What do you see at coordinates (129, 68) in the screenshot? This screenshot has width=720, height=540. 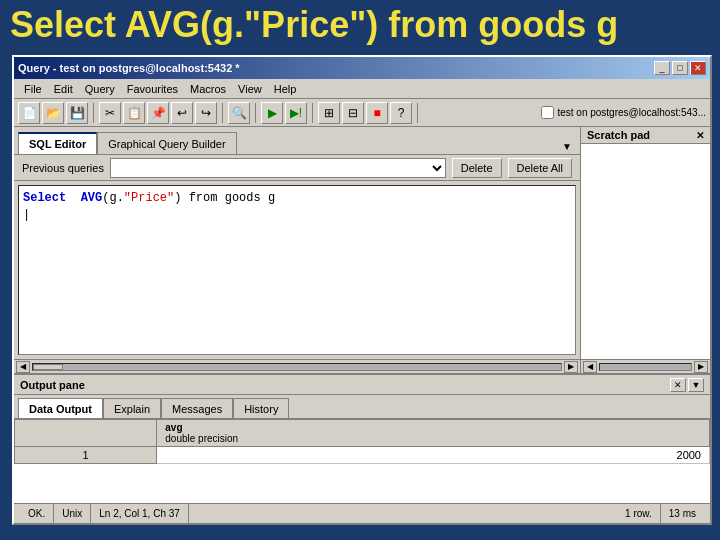 I see `window-title: Query - test on postgres@localhost:5432 …` at bounding box center [129, 68].